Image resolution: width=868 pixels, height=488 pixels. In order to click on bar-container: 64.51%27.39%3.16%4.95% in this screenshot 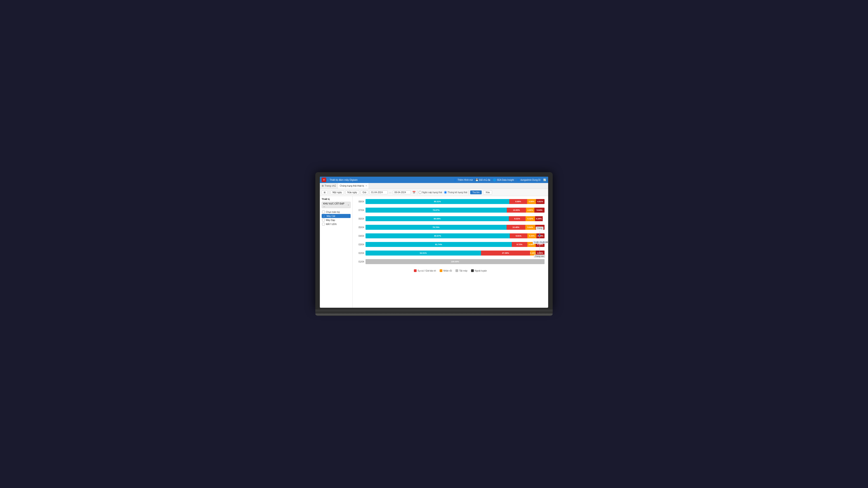, I will do `click(455, 253)`.